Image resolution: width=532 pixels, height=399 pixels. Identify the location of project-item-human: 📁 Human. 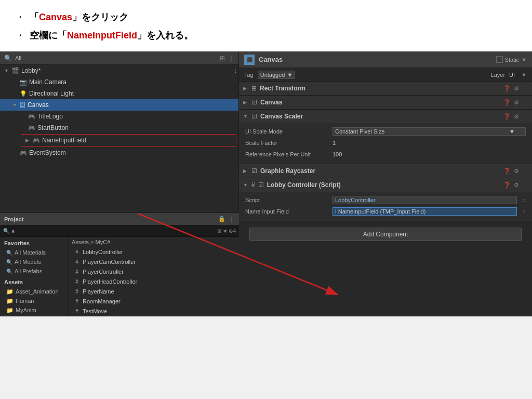
(33, 301).